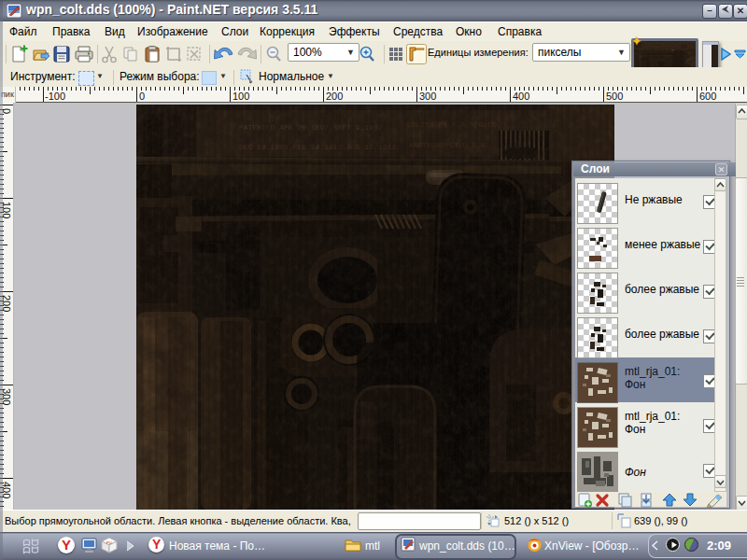  What do you see at coordinates (55, 96) in the screenshot?
I see `svg-text: -100` at bounding box center [55, 96].